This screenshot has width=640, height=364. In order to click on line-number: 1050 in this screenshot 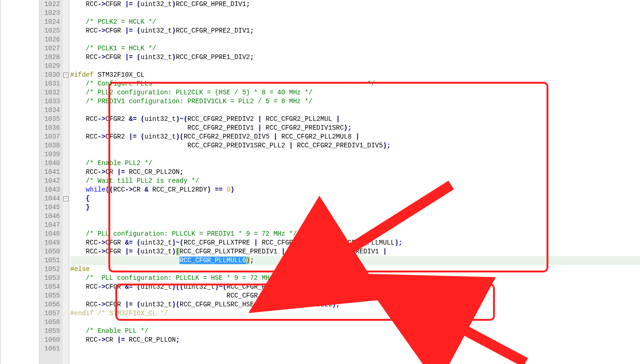, I will do `click(50, 252)`.